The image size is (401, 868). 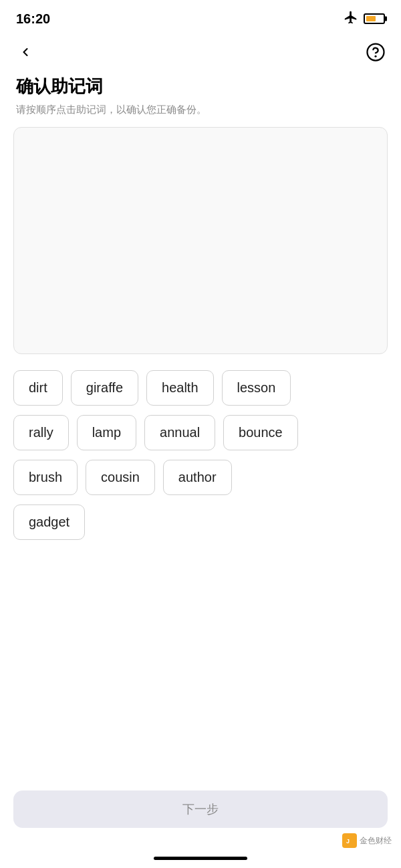 What do you see at coordinates (200, 858) in the screenshot?
I see `bottom-indicator-bar` at bounding box center [200, 858].